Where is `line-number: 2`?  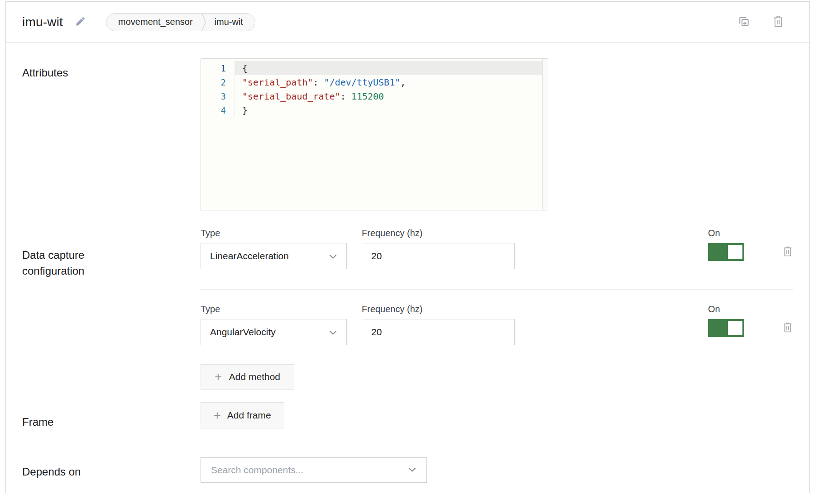 line-number: 2 is located at coordinates (218, 82).